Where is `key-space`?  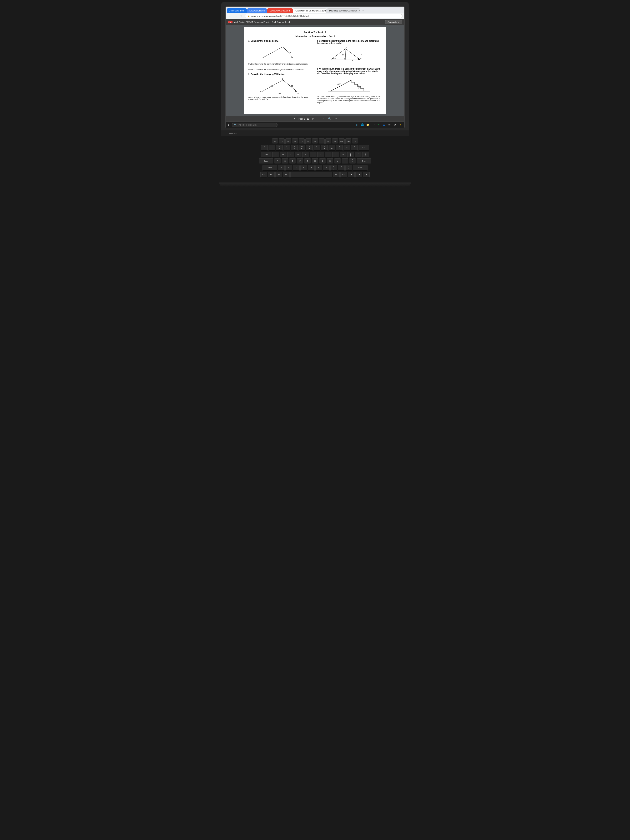 key-space is located at coordinates (311, 175).